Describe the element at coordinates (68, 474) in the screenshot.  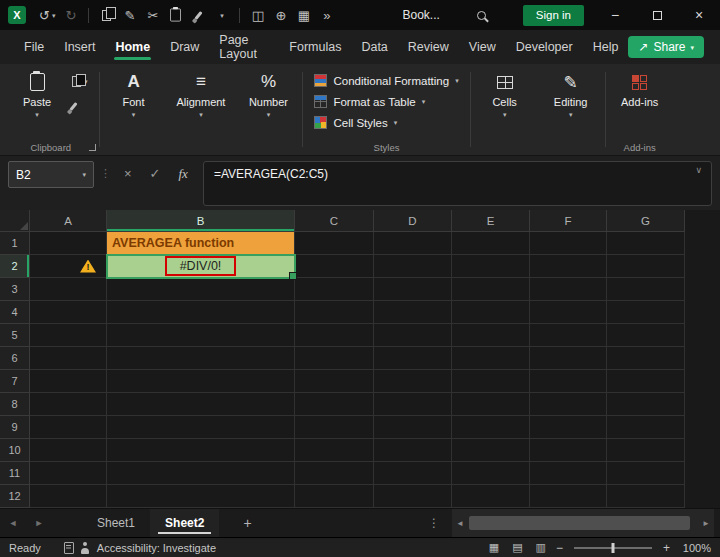
I see `cell-a11` at that location.